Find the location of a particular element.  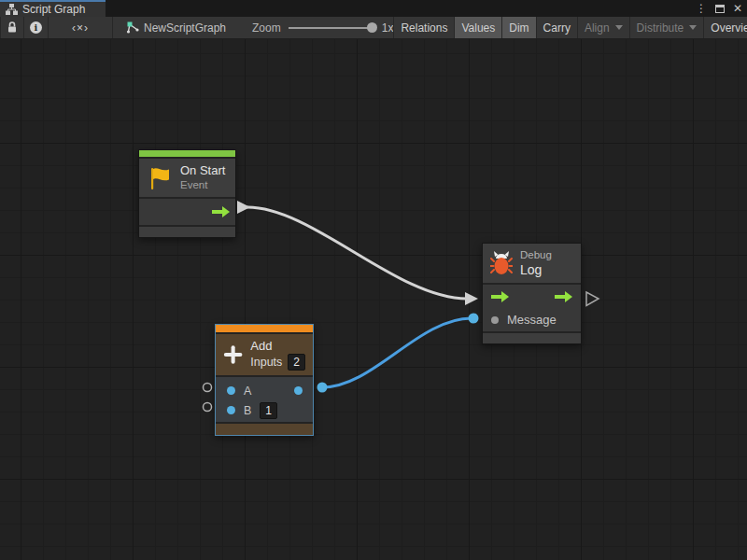

debug-log-footer is located at coordinates (532, 338).